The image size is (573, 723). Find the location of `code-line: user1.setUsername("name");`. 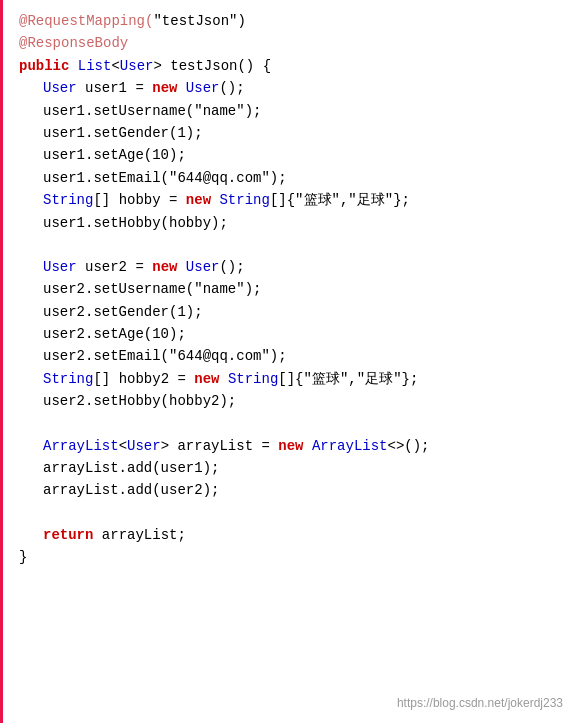

code-line: user1.setUsername("name"); is located at coordinates (288, 111).